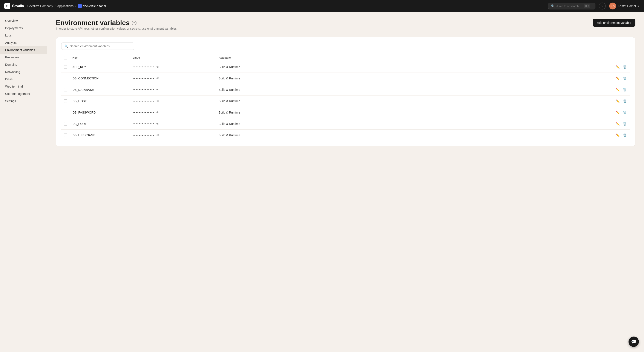  Describe the element at coordinates (24, 28) in the screenshot. I see `sidebar-item-deployments: Deployments` at that location.